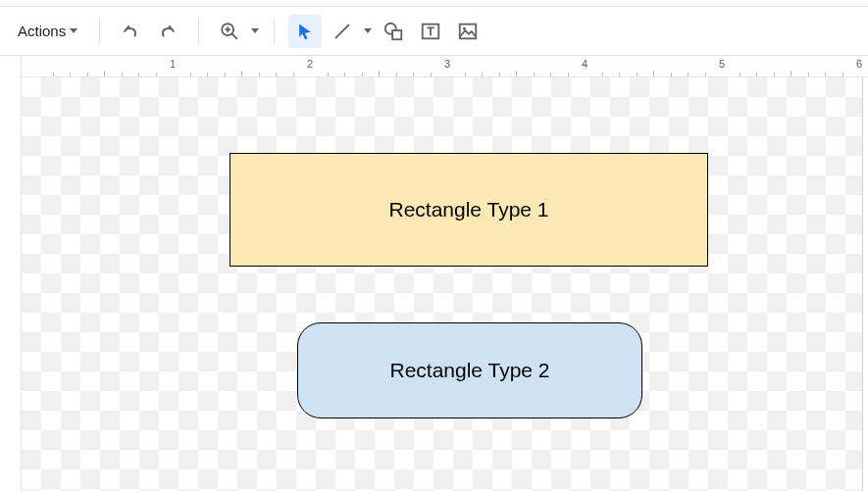  Describe the element at coordinates (366, 31) in the screenshot. I see `line-dropdown` at that location.